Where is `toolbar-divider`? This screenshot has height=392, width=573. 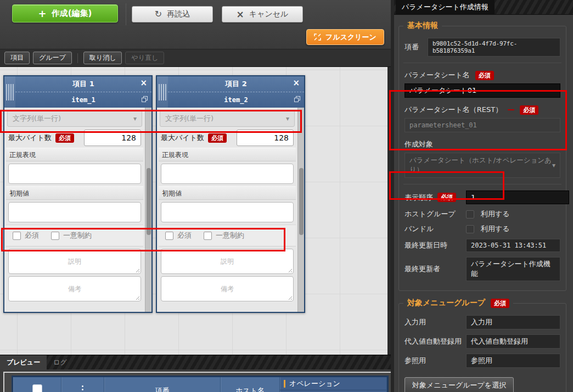 toolbar-divider is located at coordinates (78, 58).